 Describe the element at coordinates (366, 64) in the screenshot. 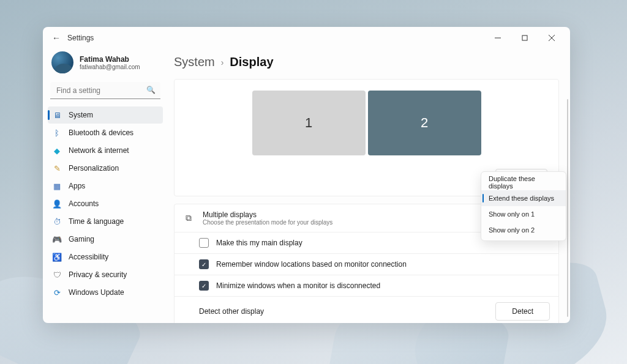

I see `breadcrumb: System › Display` at that location.